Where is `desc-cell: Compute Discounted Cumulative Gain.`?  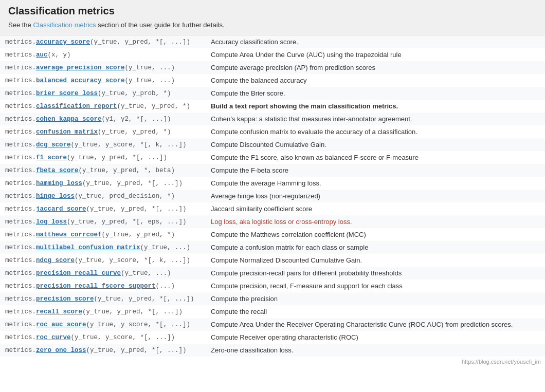 desc-cell: Compute Discounted Cumulative Gain. is located at coordinates (375, 145).